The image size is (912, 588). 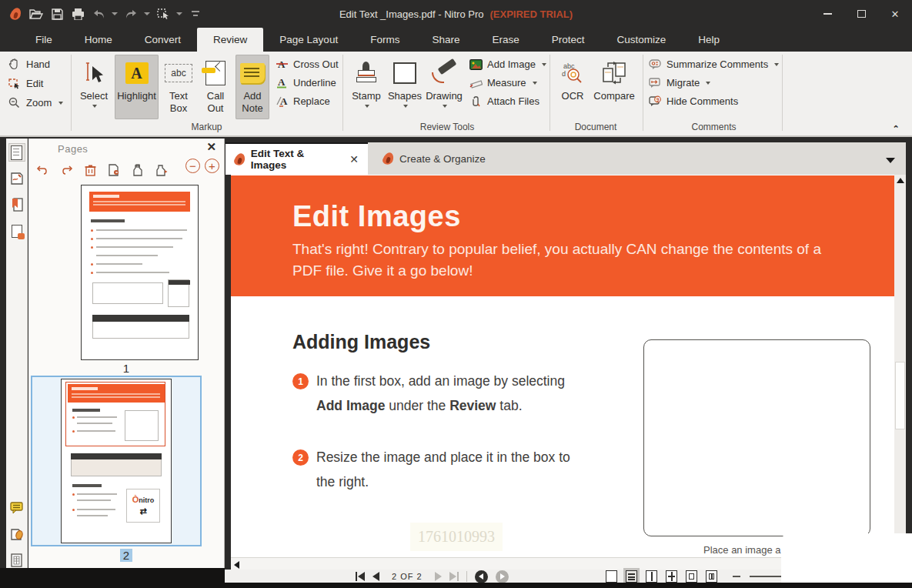 I want to click on zoom-out-icon, so click(x=737, y=576).